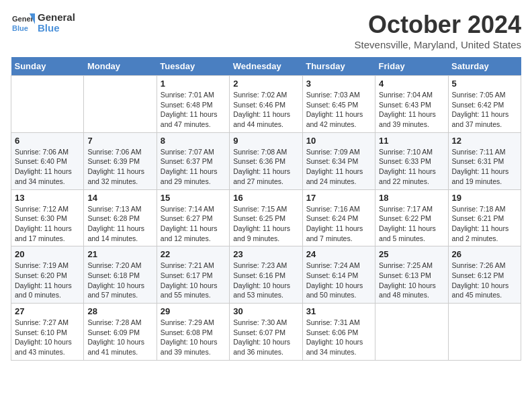  I want to click on location: Stevensville, Maryland, United States, so click(438, 44).